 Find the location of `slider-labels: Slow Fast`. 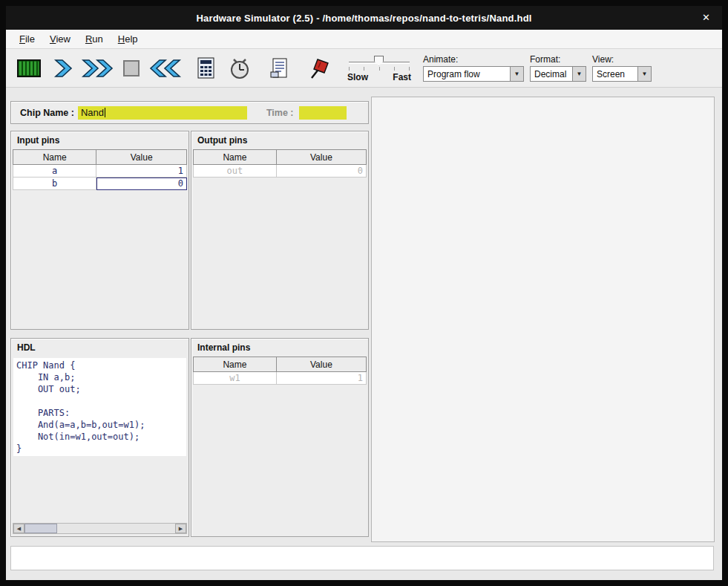

slider-labels: Slow Fast is located at coordinates (379, 77).